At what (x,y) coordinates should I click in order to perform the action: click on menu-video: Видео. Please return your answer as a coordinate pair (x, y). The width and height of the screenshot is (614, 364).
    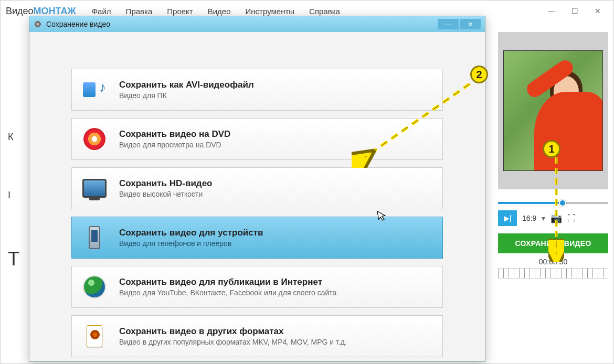
    Looking at the image, I should click on (219, 12).